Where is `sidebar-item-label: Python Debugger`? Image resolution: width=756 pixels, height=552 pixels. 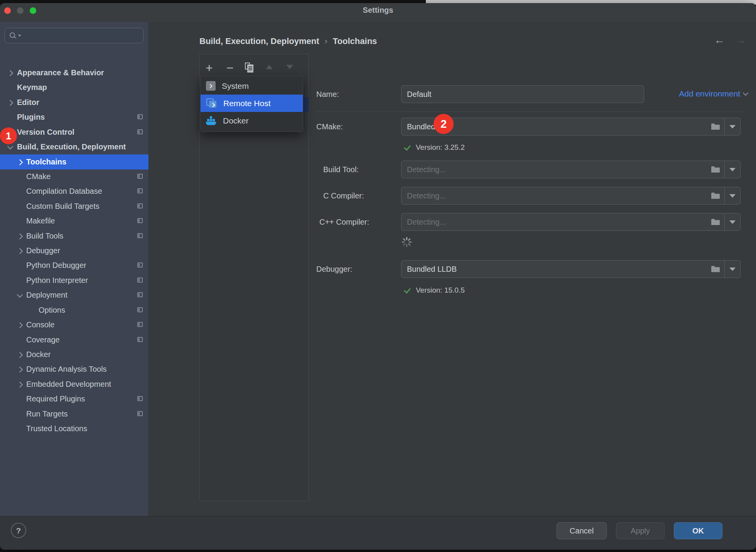 sidebar-item-label: Python Debugger is located at coordinates (56, 266).